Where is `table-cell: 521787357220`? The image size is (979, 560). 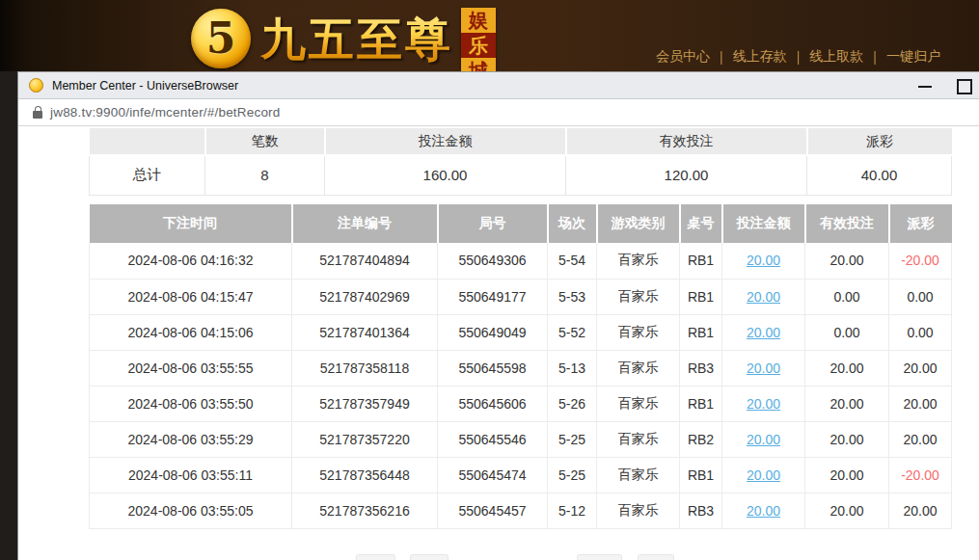
table-cell: 521787357220 is located at coordinates (365, 440).